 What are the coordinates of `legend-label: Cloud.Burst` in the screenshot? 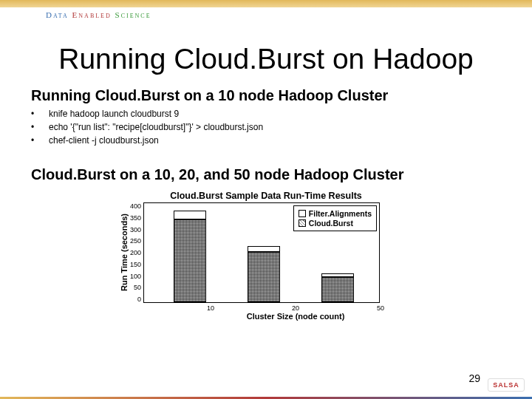 It's located at (331, 223).